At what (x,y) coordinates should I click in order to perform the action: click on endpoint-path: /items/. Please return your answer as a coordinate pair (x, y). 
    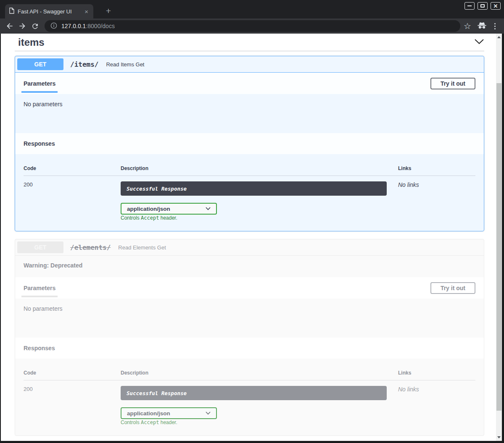
    Looking at the image, I should click on (83, 65).